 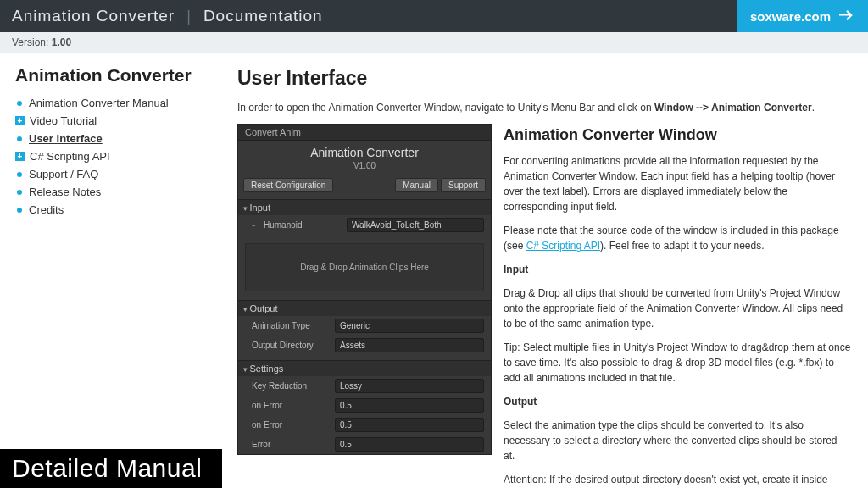 What do you see at coordinates (93, 16) in the screenshot?
I see `app-title: Animation Converter` at bounding box center [93, 16].